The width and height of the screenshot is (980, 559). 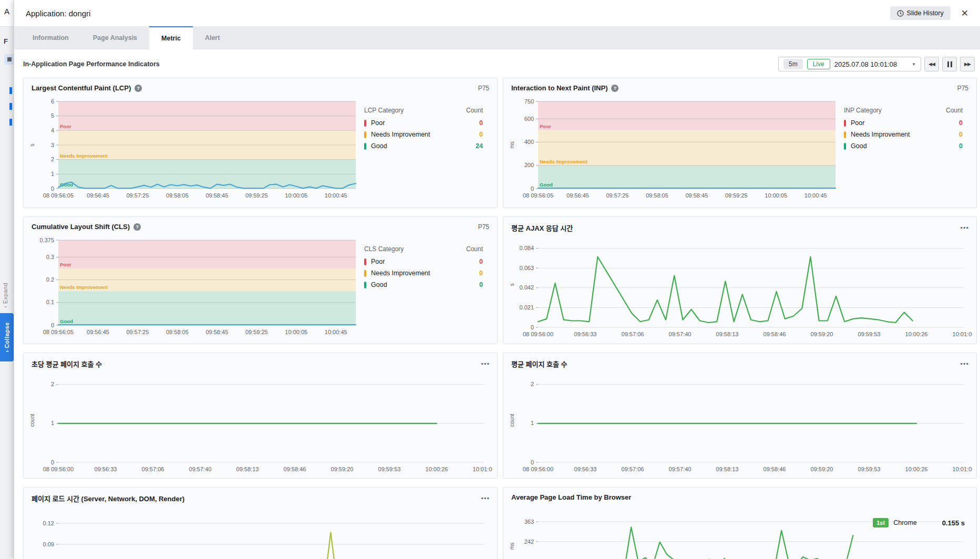 What do you see at coordinates (171, 38) in the screenshot?
I see `tab-metric: Metric` at bounding box center [171, 38].